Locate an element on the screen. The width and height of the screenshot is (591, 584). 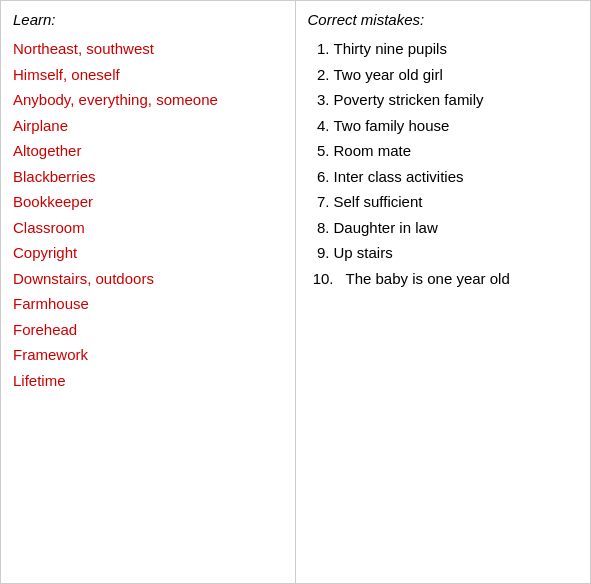
correct-item: 1.Thirty nine pupils is located at coordinates (444, 49).